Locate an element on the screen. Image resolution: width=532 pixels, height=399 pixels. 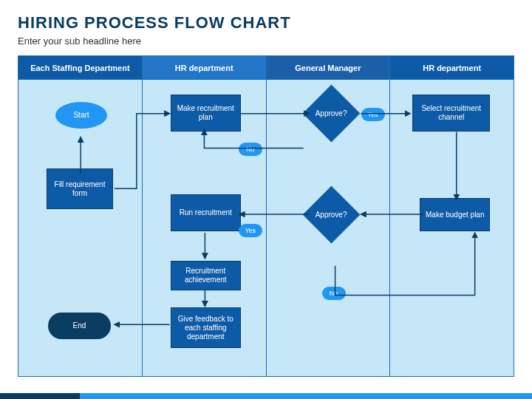
end-node: End is located at coordinates (80, 326).